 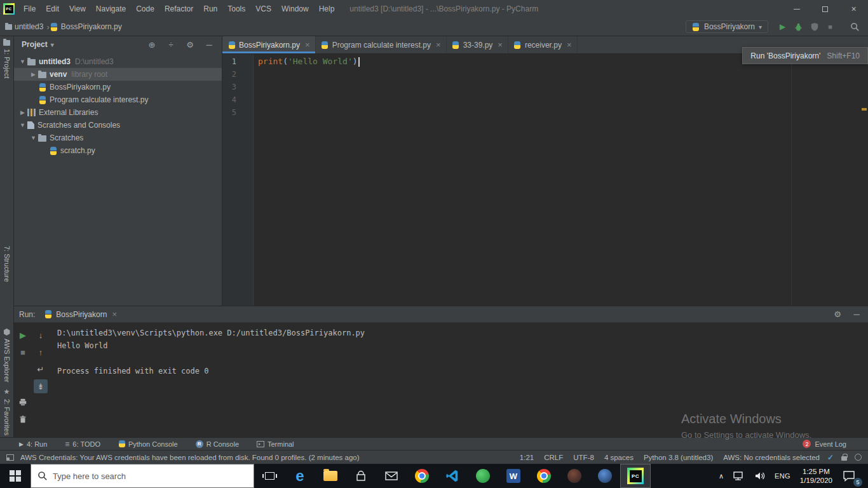 What do you see at coordinates (276, 444) in the screenshot?
I see `toolwindow-terminal-button: Terminal` at bounding box center [276, 444].